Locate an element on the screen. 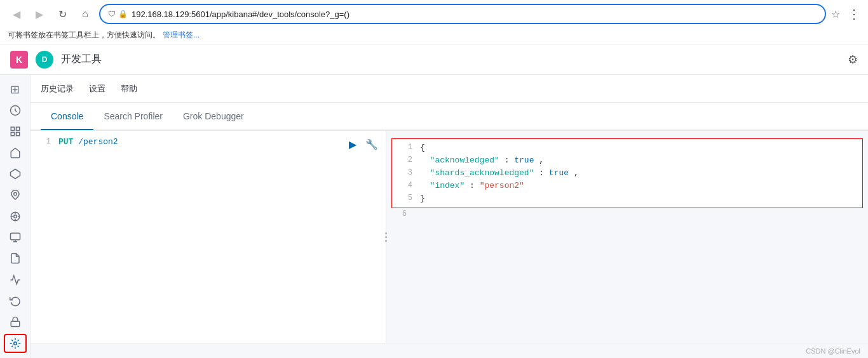 The image size is (868, 358). sidebar-item-logs is located at coordinates (15, 259).